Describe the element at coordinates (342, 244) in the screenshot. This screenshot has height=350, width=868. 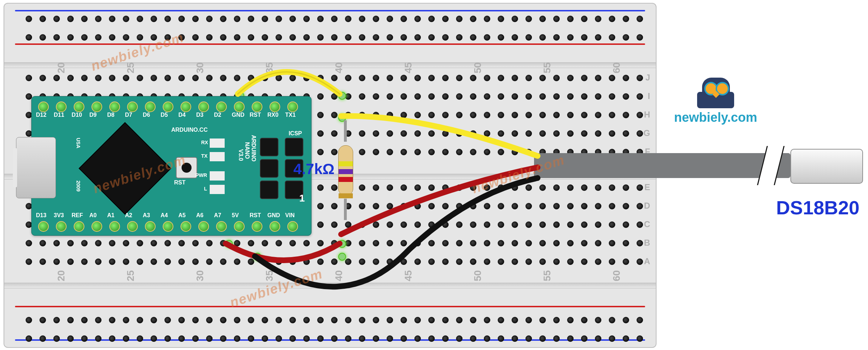
I see `tiepoint-col40-lower1` at that location.